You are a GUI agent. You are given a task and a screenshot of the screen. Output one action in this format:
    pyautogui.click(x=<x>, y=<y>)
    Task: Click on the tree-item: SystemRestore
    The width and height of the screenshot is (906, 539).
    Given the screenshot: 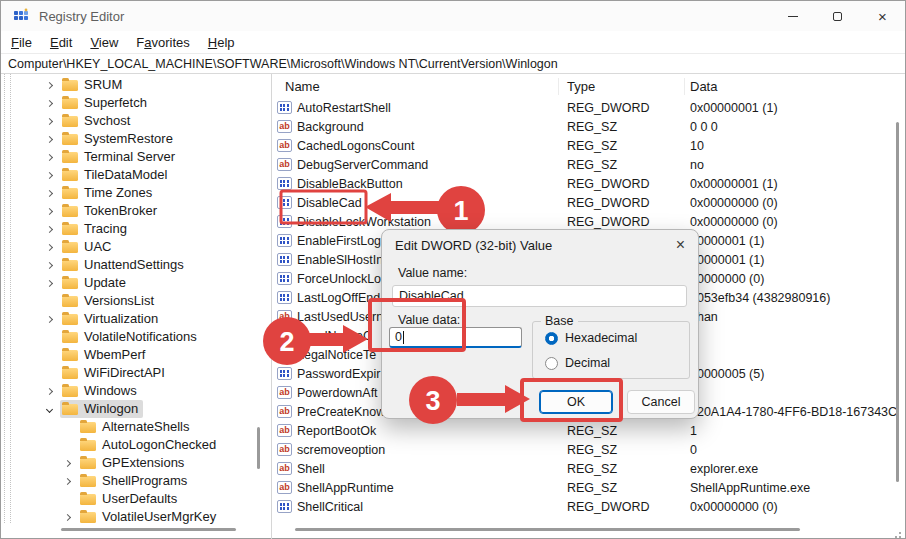 What is the action you would take?
    pyautogui.click(x=136, y=139)
    